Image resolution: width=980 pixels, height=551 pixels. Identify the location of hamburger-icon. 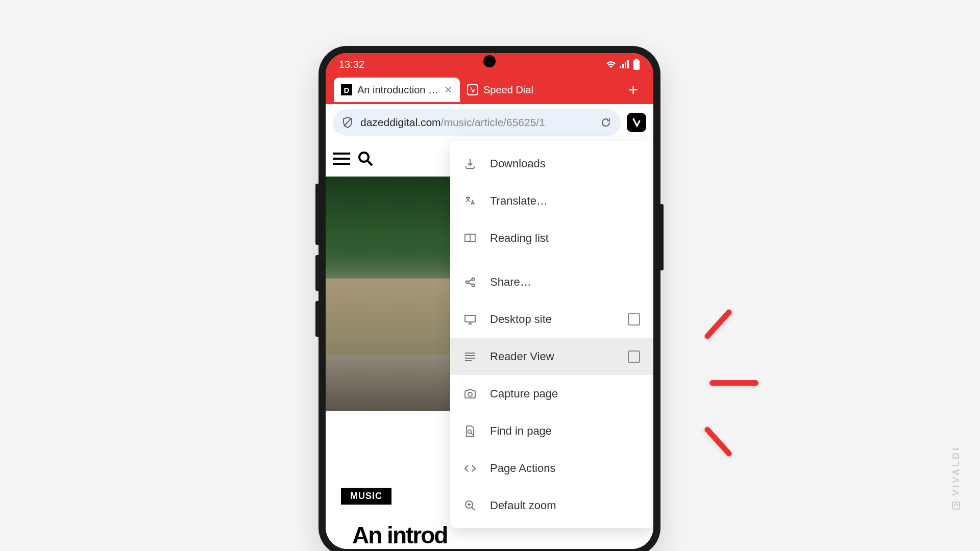
(341, 159).